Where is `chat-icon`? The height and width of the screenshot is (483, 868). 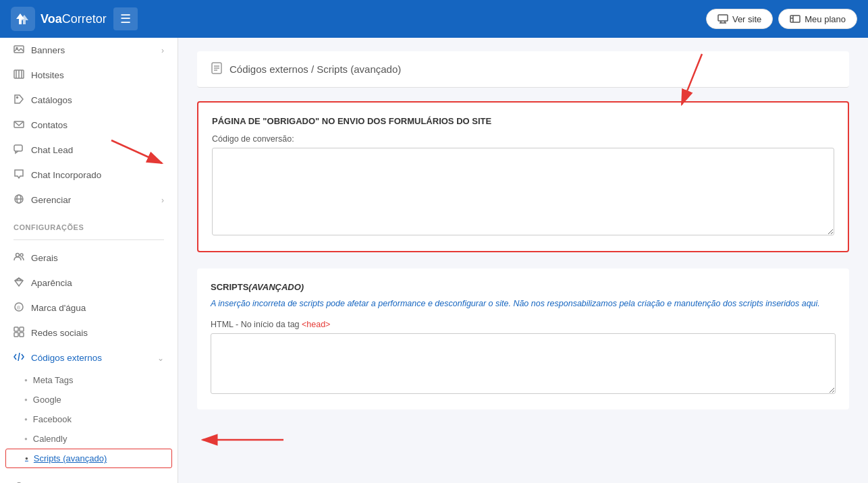 chat-icon is located at coordinates (19, 150).